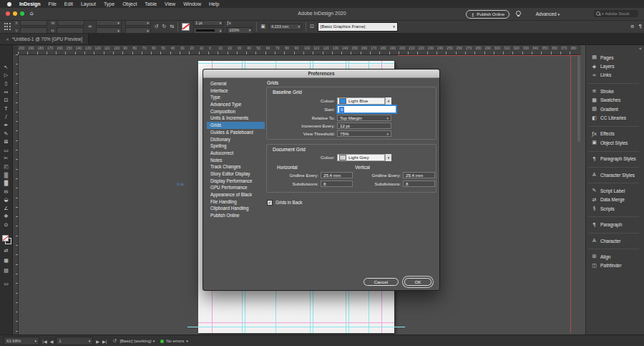 The height and width of the screenshot is (346, 644). What do you see at coordinates (615, 109) in the screenshot?
I see `panel-tab-gradient: ▨ Gradient` at bounding box center [615, 109].